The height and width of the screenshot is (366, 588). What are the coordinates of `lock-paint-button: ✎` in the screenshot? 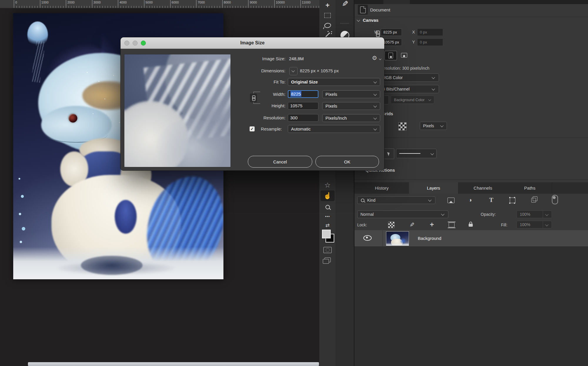 It's located at (412, 225).